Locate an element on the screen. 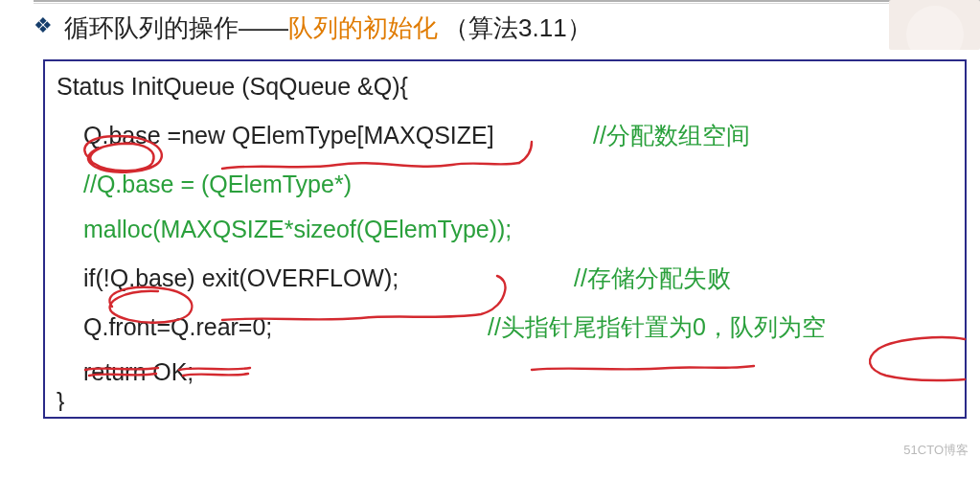  slide-title: ❖ 循环队列的操作—— 队列的初始化 （算法3.11） is located at coordinates (312, 28).